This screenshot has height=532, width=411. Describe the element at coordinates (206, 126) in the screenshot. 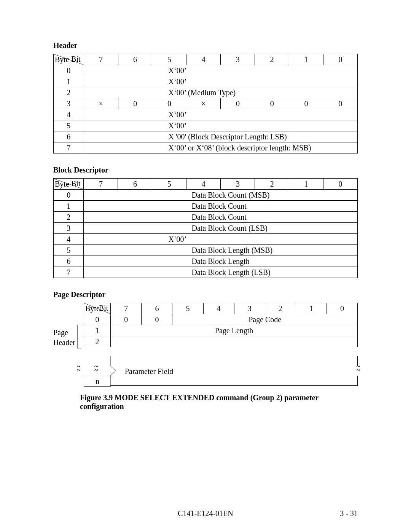

I see `table-row: 5 X‘00’` at that location.